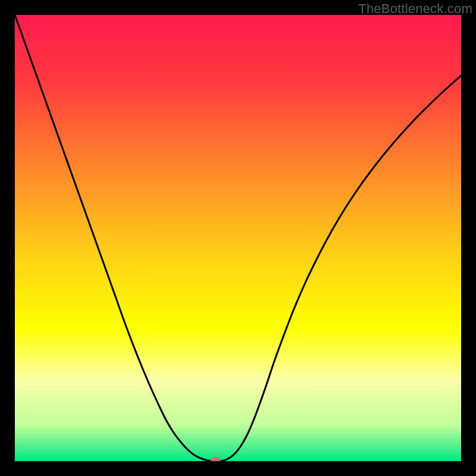 The width and height of the screenshot is (476, 476). What do you see at coordinates (216, 459) in the screenshot?
I see `minimum-marker` at bounding box center [216, 459].